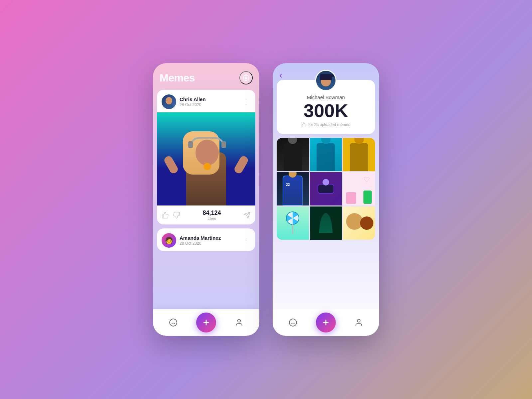 This screenshot has height=399, width=532. I want to click on likes-count: 84,124 Likes, so click(212, 215).